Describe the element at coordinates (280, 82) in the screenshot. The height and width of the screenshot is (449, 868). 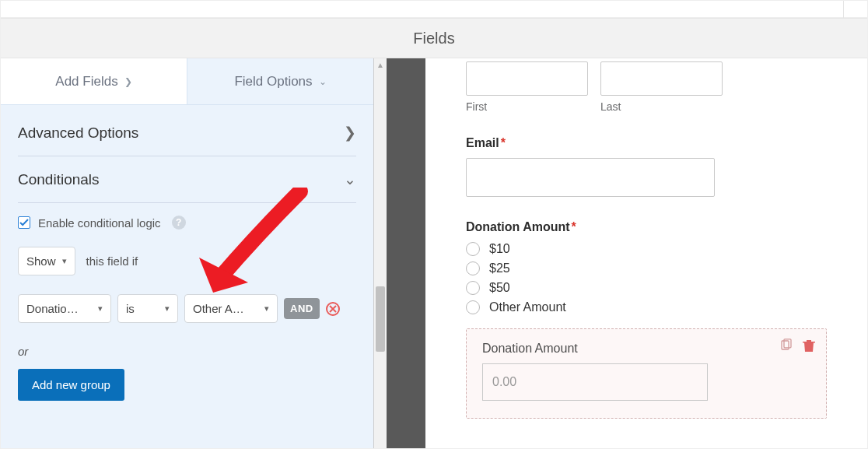
I see `tab-field-options: Field Options ⌄` at that location.